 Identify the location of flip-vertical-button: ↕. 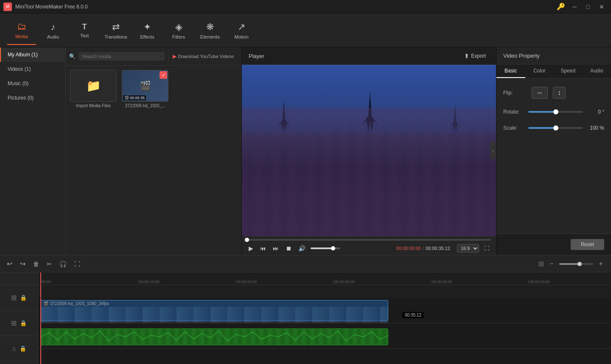
(559, 93).